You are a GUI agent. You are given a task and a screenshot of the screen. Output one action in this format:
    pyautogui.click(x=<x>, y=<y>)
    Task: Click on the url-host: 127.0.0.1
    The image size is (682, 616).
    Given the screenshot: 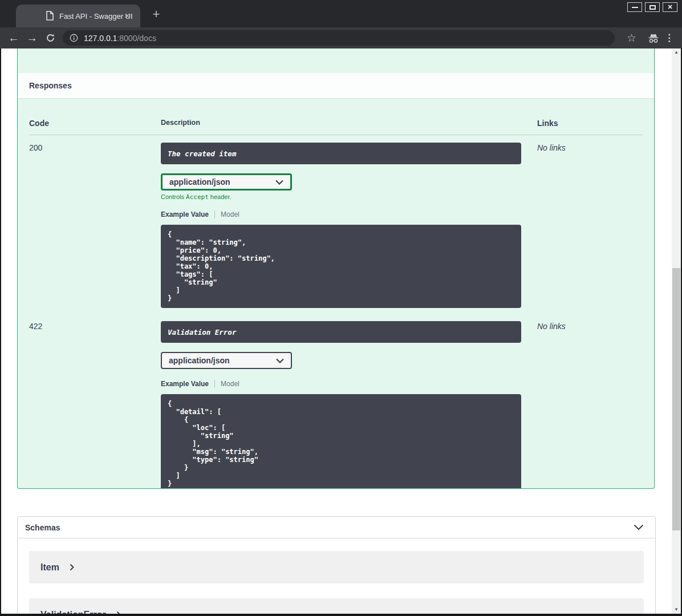 What is the action you would take?
    pyautogui.click(x=100, y=38)
    